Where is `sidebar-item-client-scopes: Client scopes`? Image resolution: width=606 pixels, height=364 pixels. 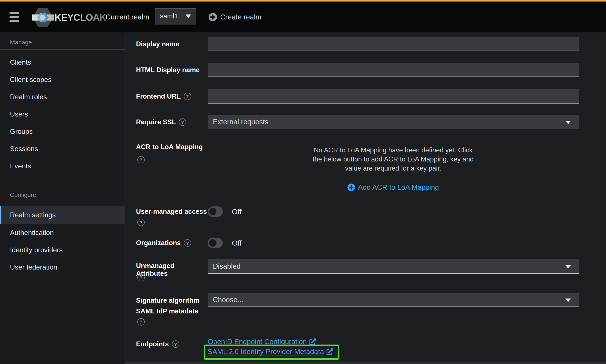
sidebar-item-client-scopes: Client scopes is located at coordinates (62, 79).